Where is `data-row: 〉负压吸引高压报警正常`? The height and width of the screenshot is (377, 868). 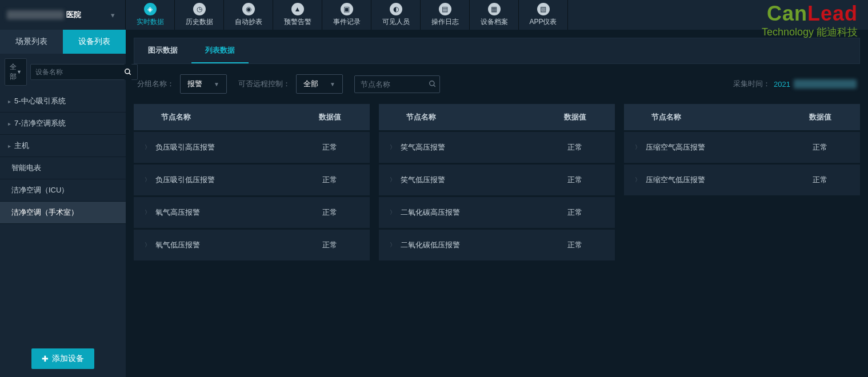 data-row: 〉负压吸引高压报警正常 is located at coordinates (251, 147).